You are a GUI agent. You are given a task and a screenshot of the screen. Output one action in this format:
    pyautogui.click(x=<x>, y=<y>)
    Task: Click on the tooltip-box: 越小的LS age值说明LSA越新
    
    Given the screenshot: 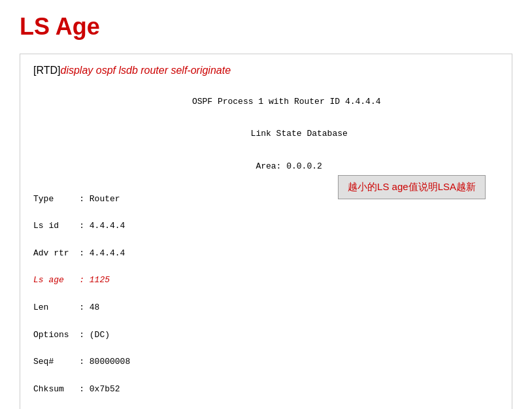 What is the action you would take?
    pyautogui.click(x=412, y=187)
    